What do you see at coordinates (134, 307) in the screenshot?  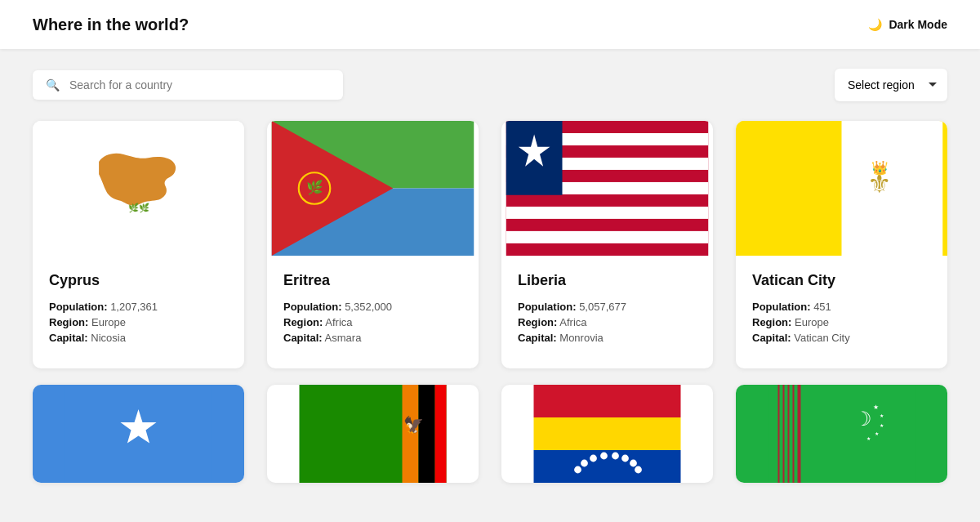 I see `population-value: 1,207,361` at bounding box center [134, 307].